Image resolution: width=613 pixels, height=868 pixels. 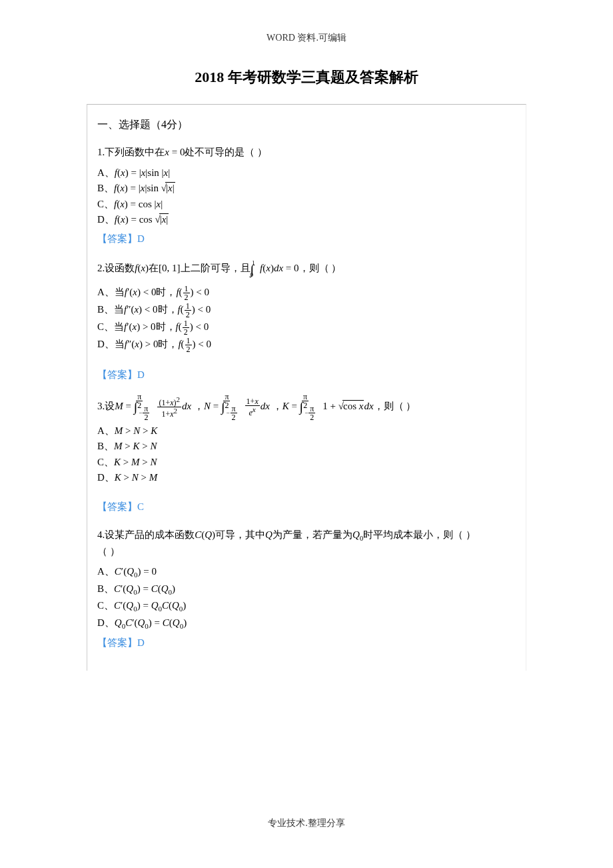 What do you see at coordinates (216, 268) in the screenshot?
I see `q2-p3: 上二阶可导，且` at bounding box center [216, 268].